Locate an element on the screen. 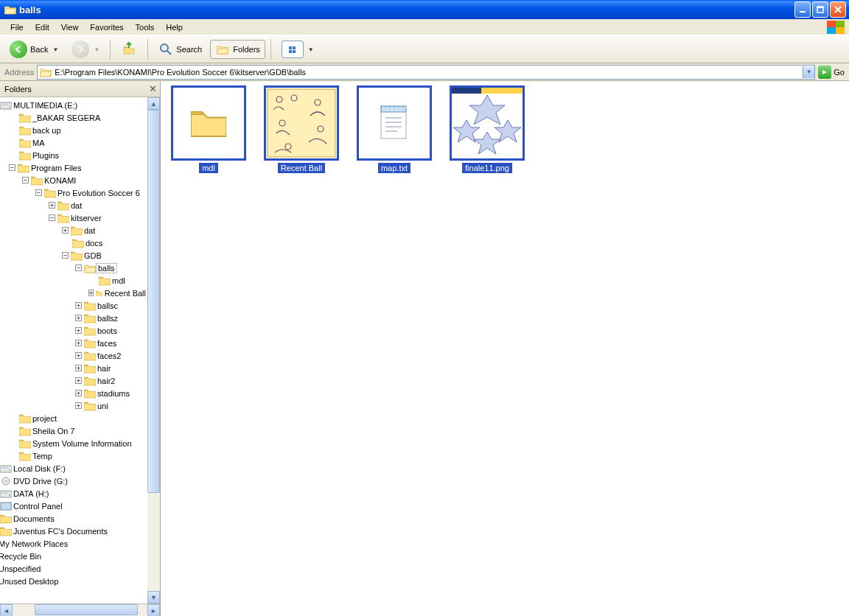 This screenshot has width=849, height=616. tree-folder: −KONAMI is located at coordinates (74, 180).